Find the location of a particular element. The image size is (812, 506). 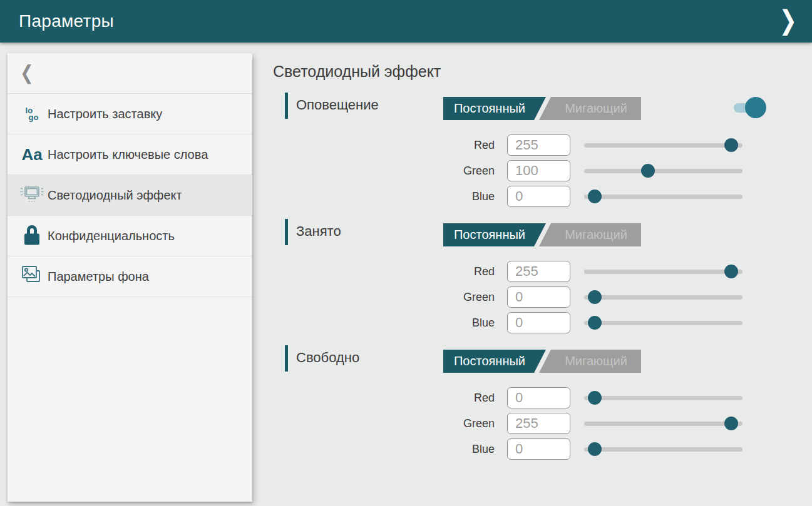

back-chevron-icon: ❮ is located at coordinates (27, 73).